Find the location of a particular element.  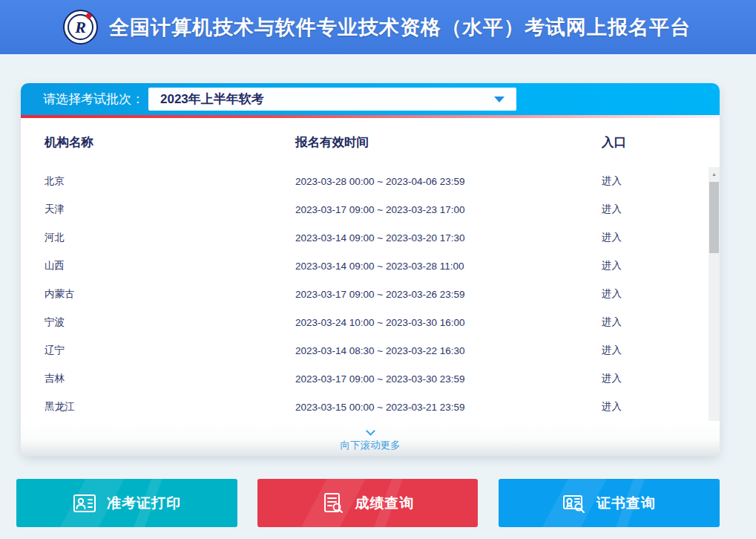

table-row: 河北 2023-03-14 09:00 ~ 2023-03-20 17:30 进… is located at coordinates (370, 238).